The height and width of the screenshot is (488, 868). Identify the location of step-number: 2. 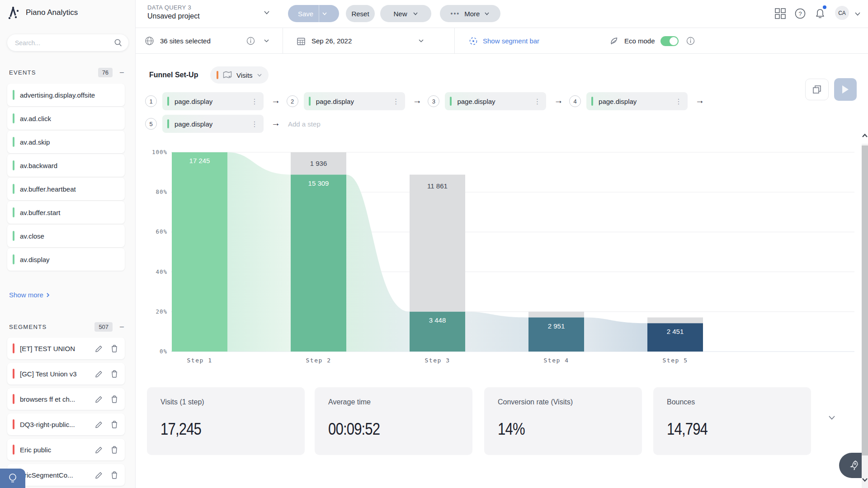
(292, 101).